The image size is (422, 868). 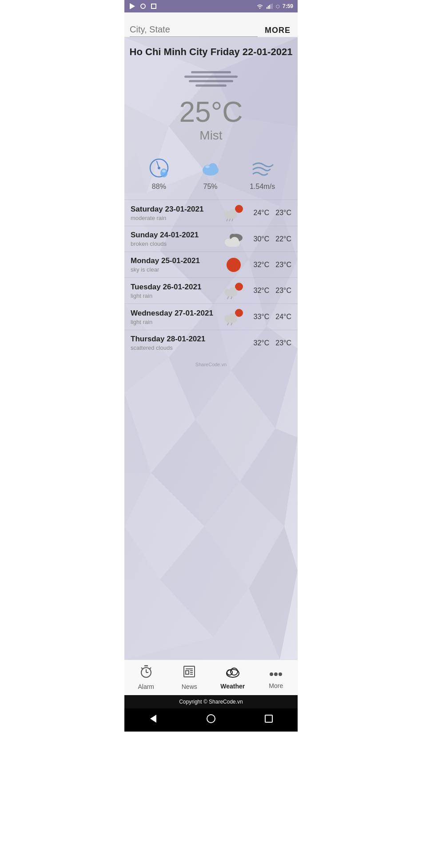 I want to click on watermark: ShareCode.vn, so click(x=211, y=364).